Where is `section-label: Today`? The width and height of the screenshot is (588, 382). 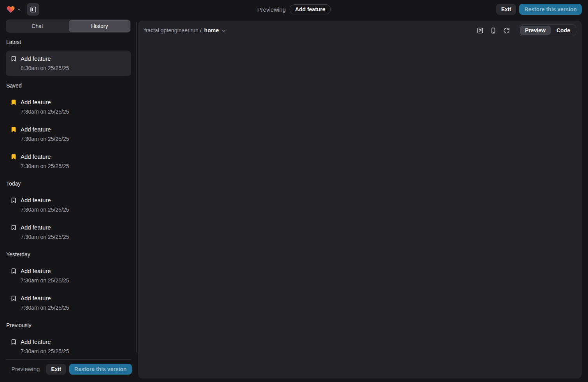 section-label: Today is located at coordinates (68, 184).